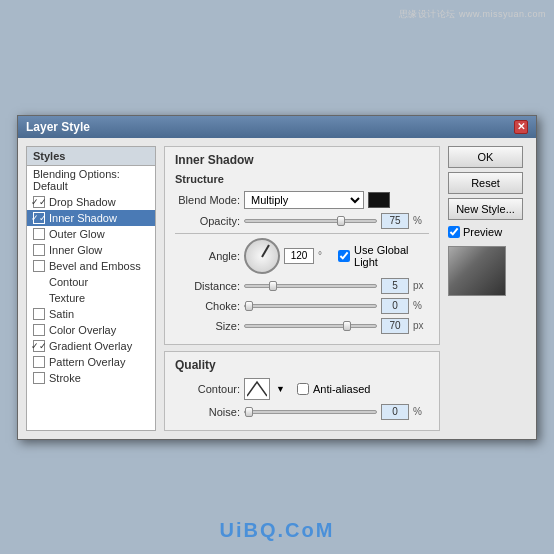  I want to click on sidebar-item-outer-glow: Outer Glow, so click(91, 234).